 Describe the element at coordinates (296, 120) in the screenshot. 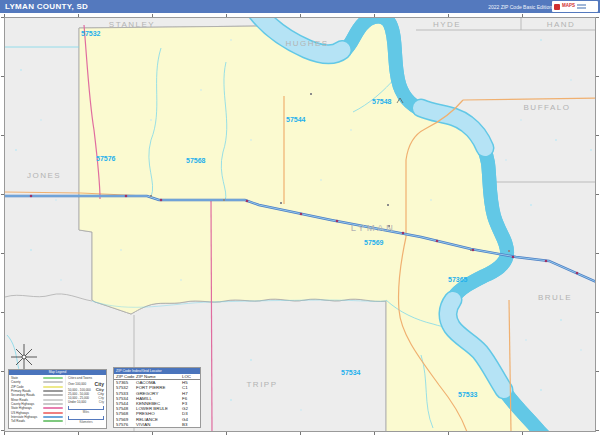

I see `zip-label-57544: 57544` at that location.